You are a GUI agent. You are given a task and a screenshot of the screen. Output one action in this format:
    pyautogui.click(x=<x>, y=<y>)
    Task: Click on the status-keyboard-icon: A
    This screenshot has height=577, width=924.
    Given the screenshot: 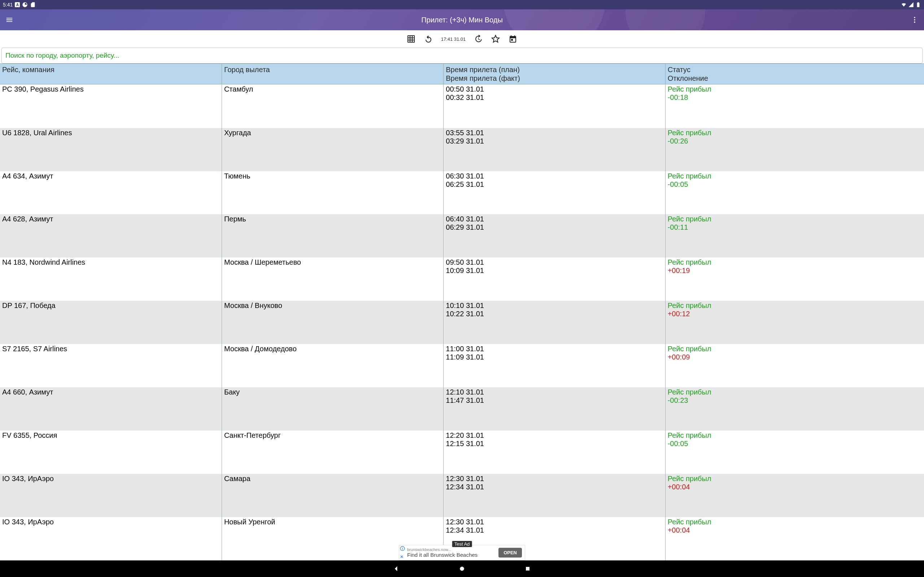 What is the action you would take?
    pyautogui.click(x=18, y=5)
    